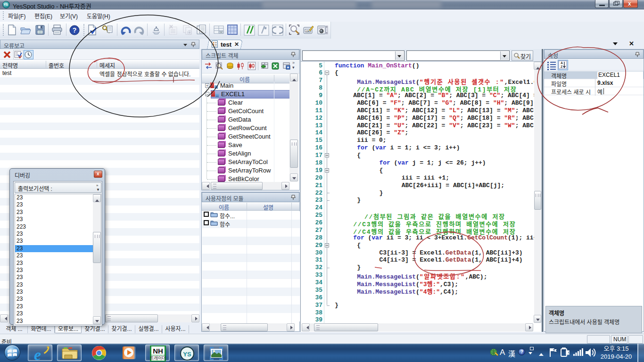  What do you see at coordinates (562, 63) in the screenshot?
I see `svg-text: A` at bounding box center [562, 63].